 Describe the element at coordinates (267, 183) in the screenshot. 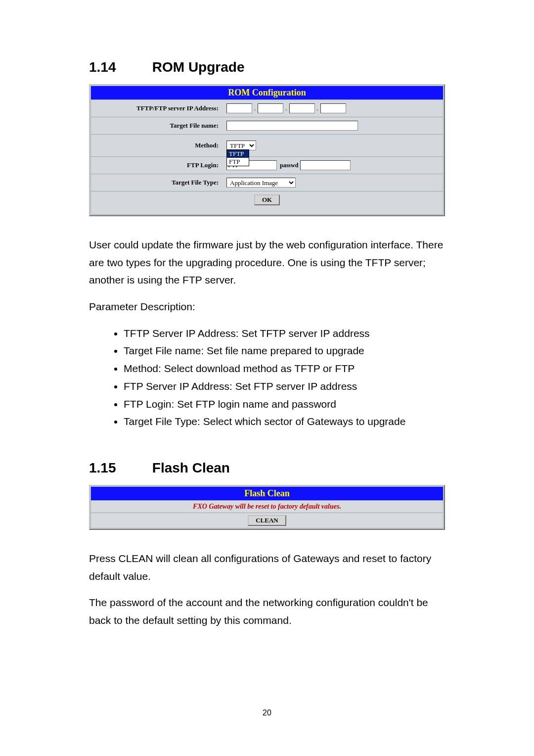

I see `row-file-type: Target File Type: Application Image` at that location.